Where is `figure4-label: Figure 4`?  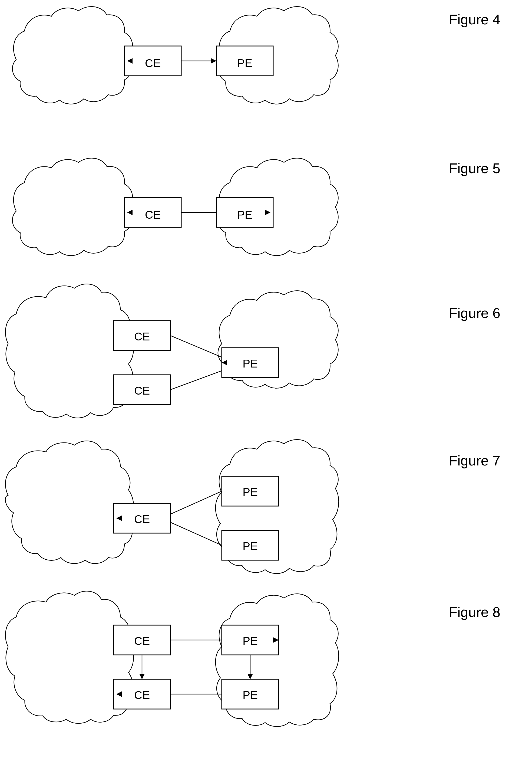 figure4-label: Figure 4 is located at coordinates (475, 19).